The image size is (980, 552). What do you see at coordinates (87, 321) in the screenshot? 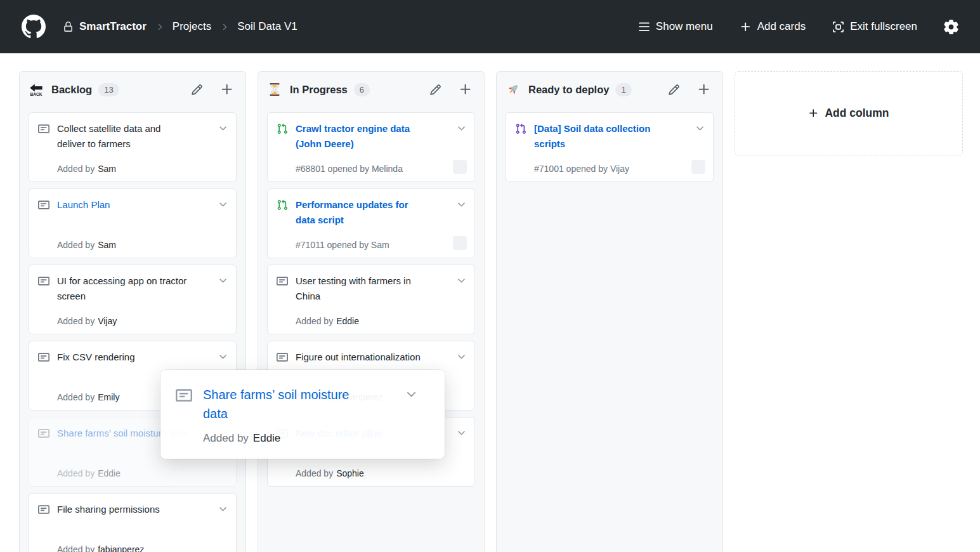
I see `card-meta-left: Added byVijay` at bounding box center [87, 321].